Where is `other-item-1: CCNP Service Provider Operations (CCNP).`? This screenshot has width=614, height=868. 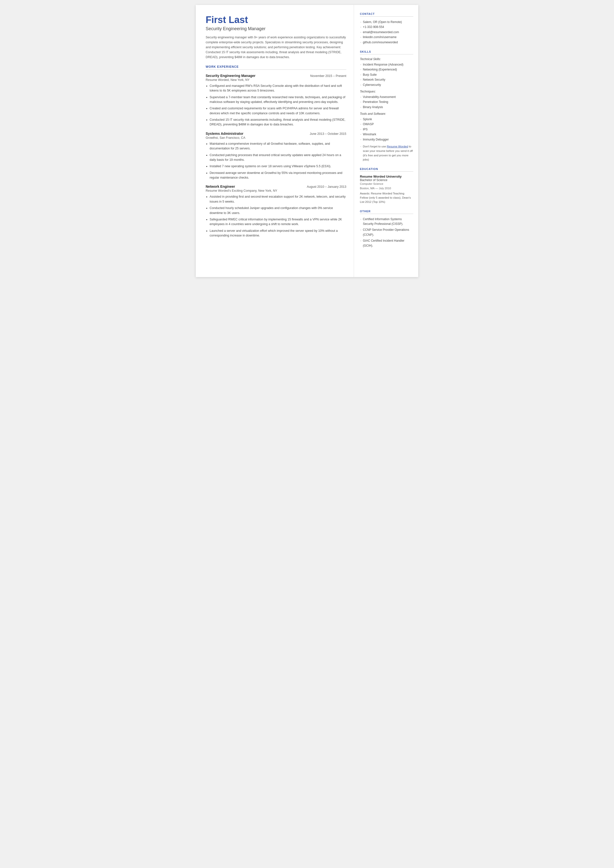 other-item-1: CCNP Service Provider Operations (CCNP). is located at coordinates (386, 232).